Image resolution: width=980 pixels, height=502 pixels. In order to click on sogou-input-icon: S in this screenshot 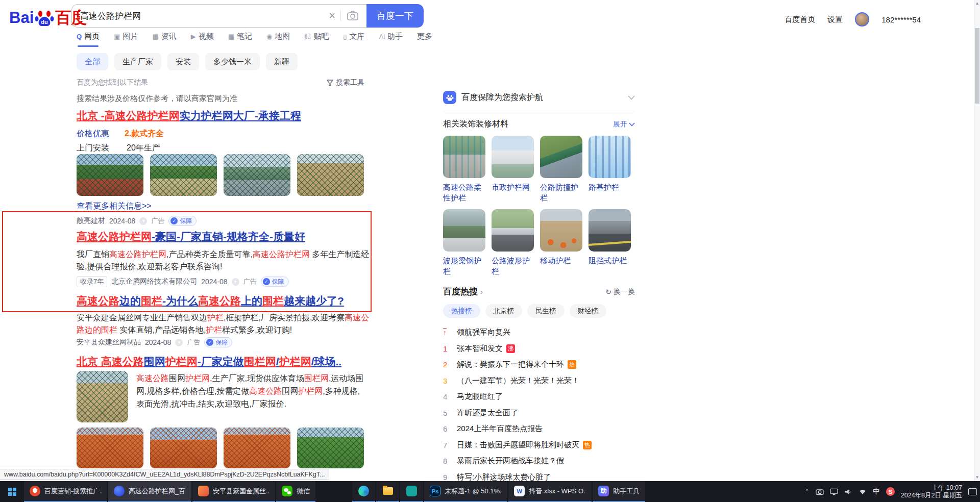, I will do `click(890, 492)`.